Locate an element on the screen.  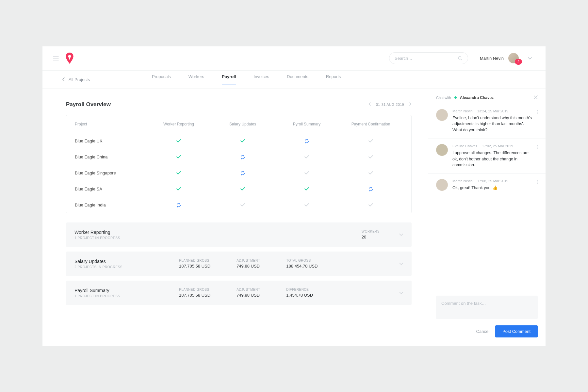
message-text: Ok, great! Thank you. 👍 is located at coordinates (492, 188).